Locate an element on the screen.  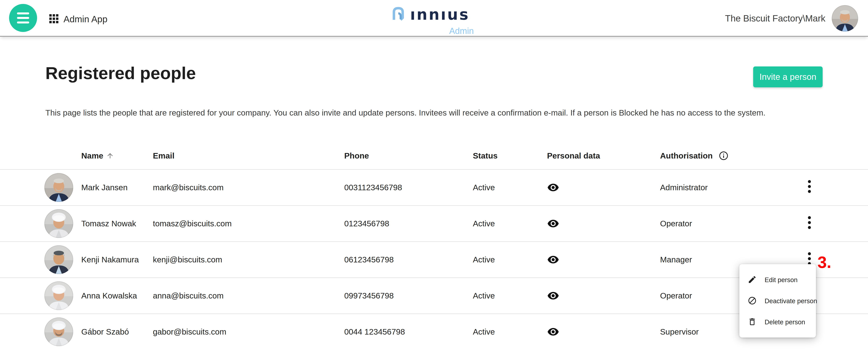
person-email: gabor@biscuits.com is located at coordinates (190, 332).